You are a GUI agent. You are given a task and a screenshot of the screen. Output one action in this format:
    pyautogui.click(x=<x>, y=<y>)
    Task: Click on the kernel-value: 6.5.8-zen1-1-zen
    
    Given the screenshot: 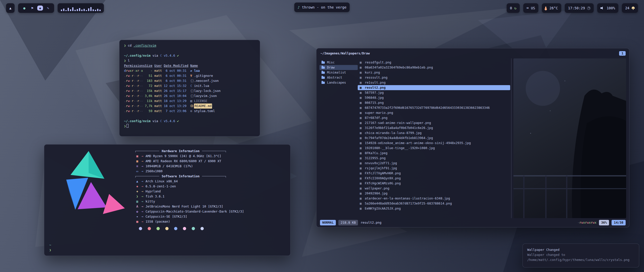 What is the action you would take?
    pyautogui.click(x=161, y=186)
    